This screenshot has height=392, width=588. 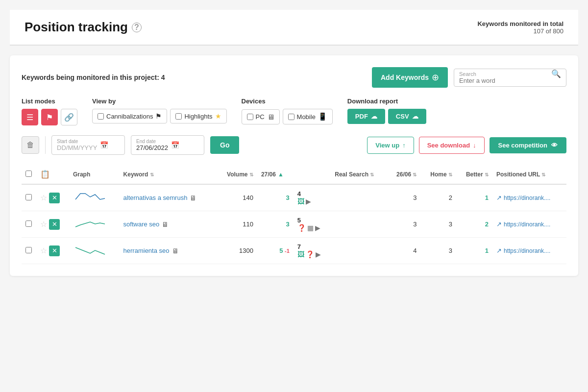 I want to click on keyword-cell-3: herramienta seo 🖥, so click(x=168, y=251).